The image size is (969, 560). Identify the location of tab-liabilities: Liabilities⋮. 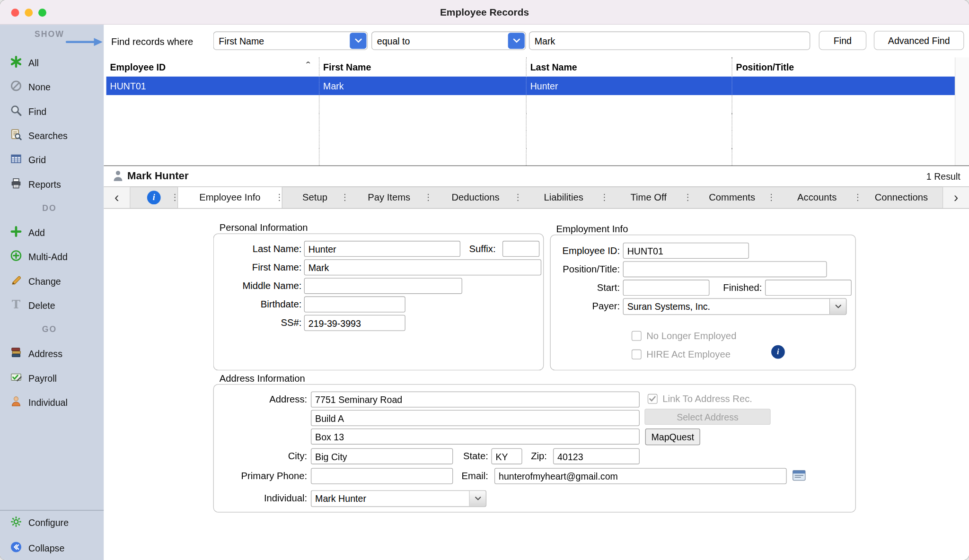
(564, 198).